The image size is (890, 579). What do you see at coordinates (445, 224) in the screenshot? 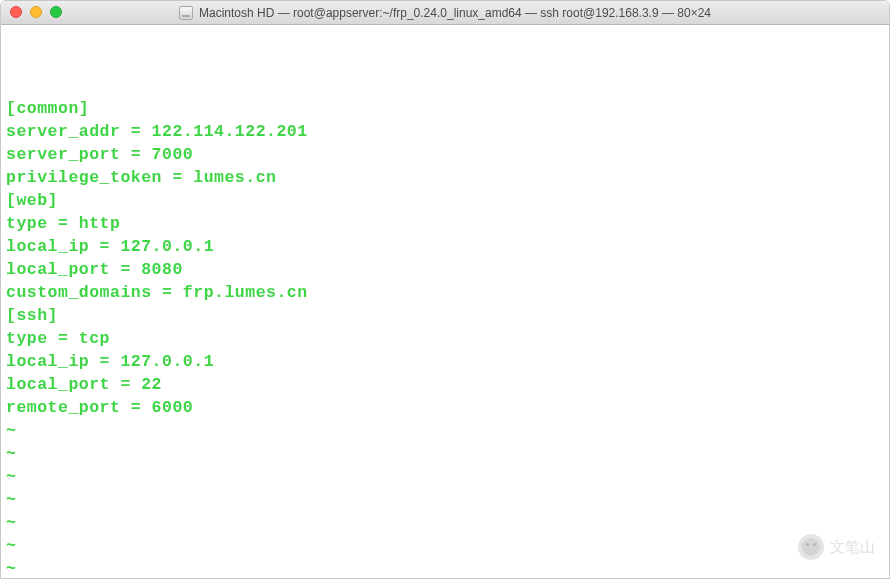
I see `editor-line: type = http` at bounding box center [445, 224].